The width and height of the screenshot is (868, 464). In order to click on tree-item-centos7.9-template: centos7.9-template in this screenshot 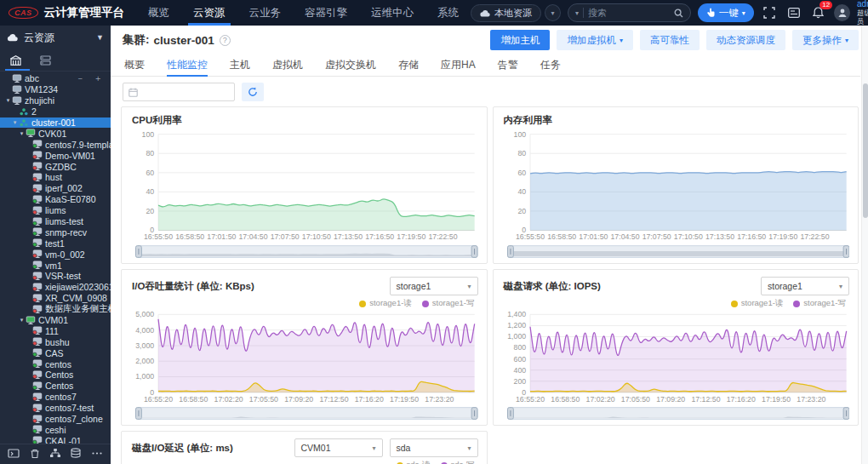, I will do `click(55, 145)`.